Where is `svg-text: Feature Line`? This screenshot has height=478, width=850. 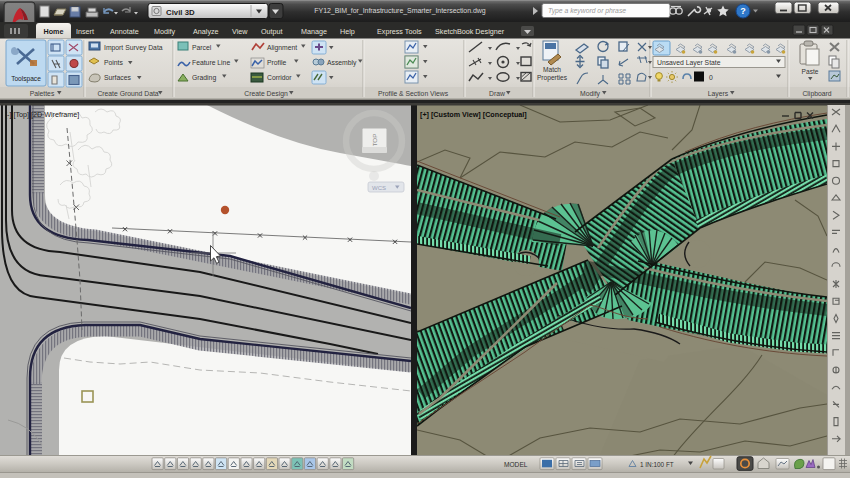 svg-text: Feature Line is located at coordinates (211, 62).